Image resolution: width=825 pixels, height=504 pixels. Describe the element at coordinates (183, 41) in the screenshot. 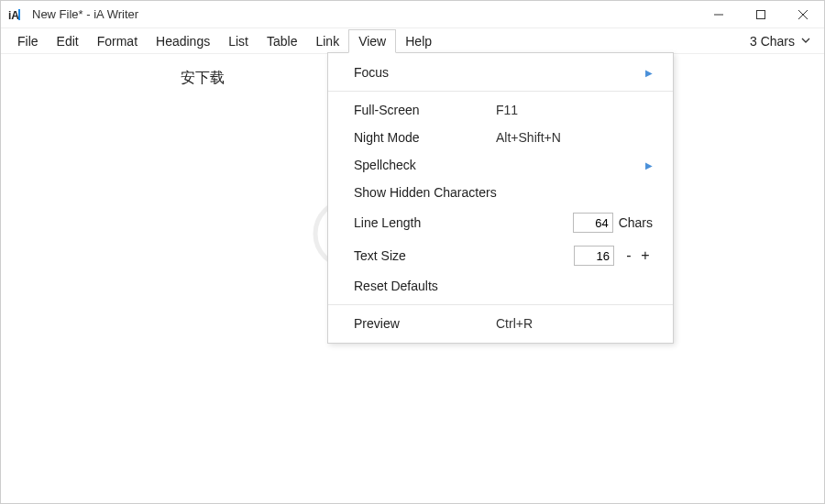

I see `menu-headings: Headings` at that location.